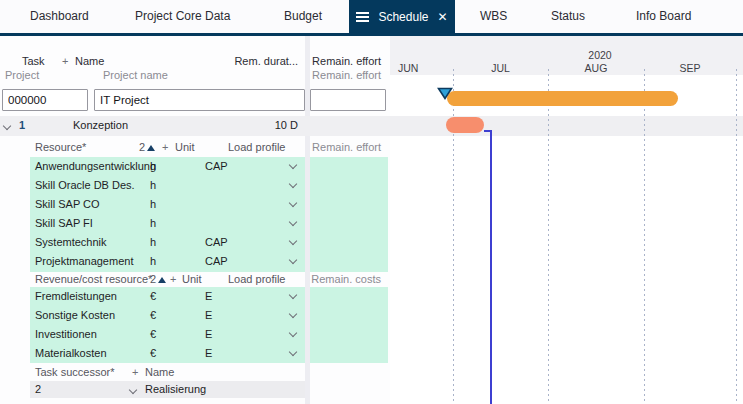  What do you see at coordinates (195, 280) in the screenshot?
I see `cost-section-header: Revenue/cost resource* 2 + Unit Load pro…` at bounding box center [195, 280].